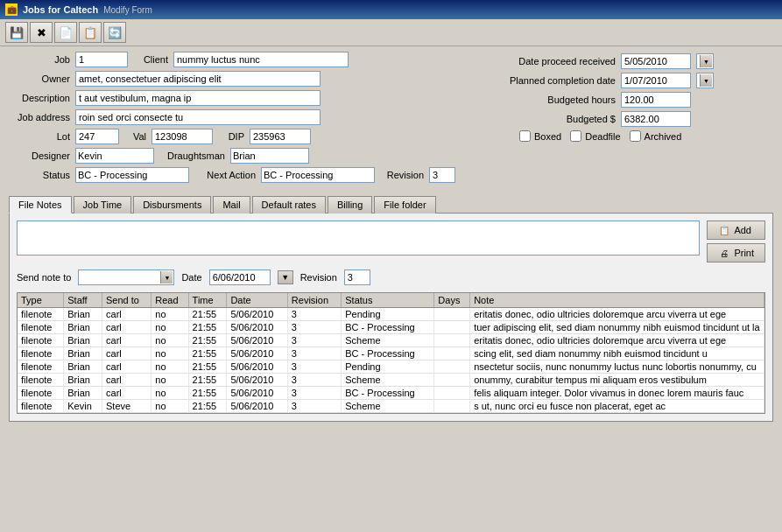 This screenshot has width=782, height=532. I want to click on description-label: Description, so click(39, 98).